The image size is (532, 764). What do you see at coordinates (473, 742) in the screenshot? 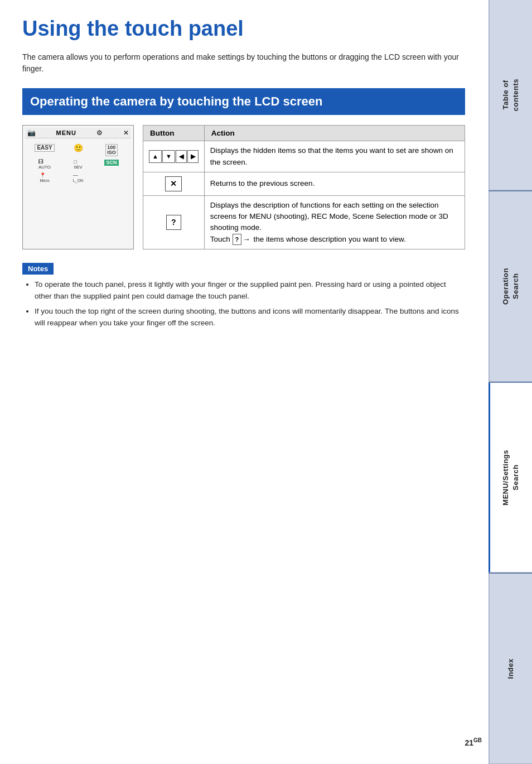
I see `page-number: 21GB` at bounding box center [473, 742].